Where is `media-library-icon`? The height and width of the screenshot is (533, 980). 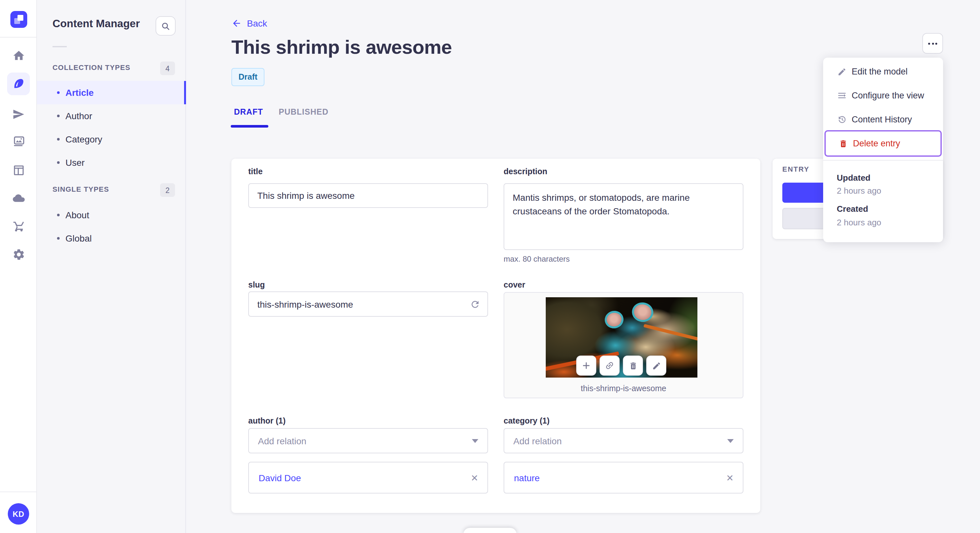 media-library-icon is located at coordinates (18, 142).